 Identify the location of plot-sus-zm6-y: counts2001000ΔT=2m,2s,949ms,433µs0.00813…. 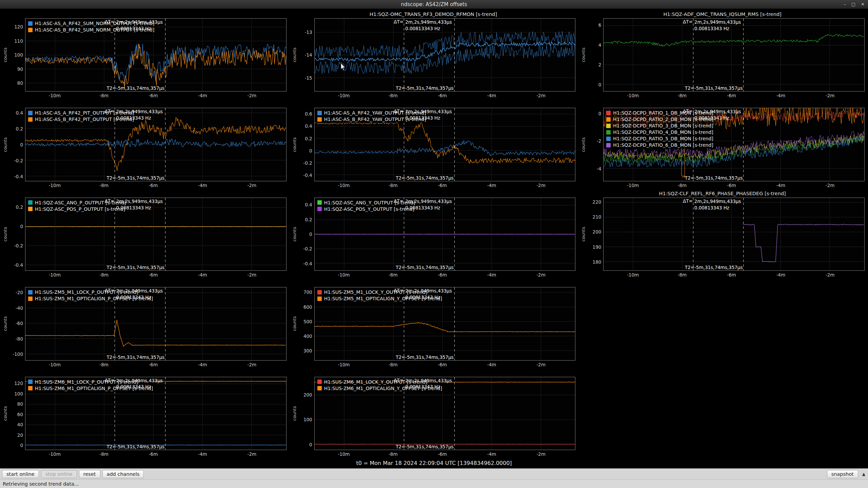
(433, 414).